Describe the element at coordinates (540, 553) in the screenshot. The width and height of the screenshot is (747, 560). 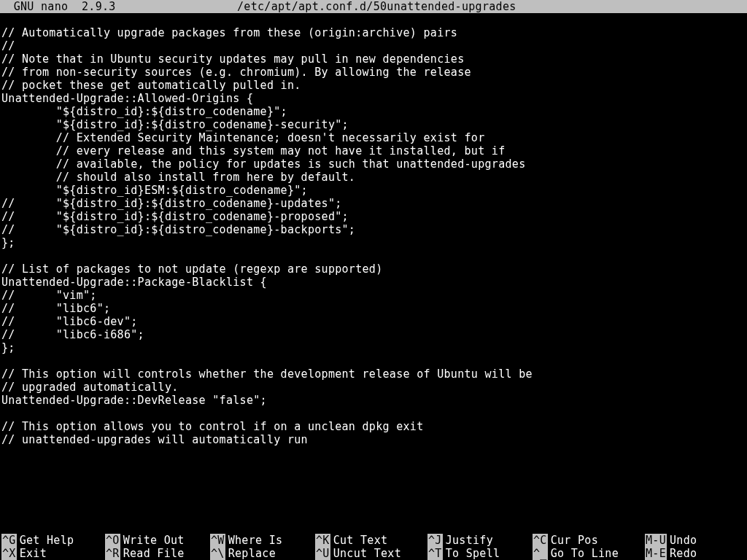
I see `shortcut-key: ^_` at that location.